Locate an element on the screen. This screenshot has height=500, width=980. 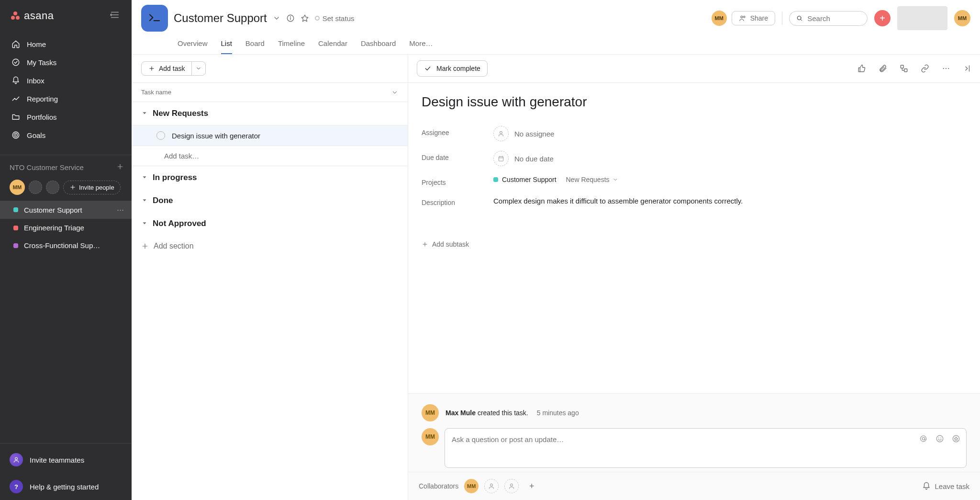
project-item-cross-functional: Cross-Functional Sup… is located at coordinates (66, 245).